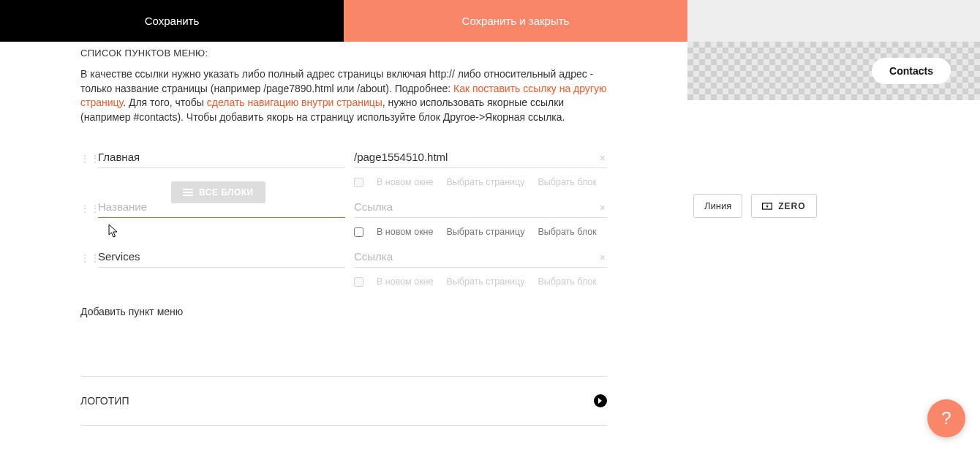 This screenshot has width=980, height=452. What do you see at coordinates (834, 71) in the screenshot?
I see `preview-header: Contacts` at bounding box center [834, 71].